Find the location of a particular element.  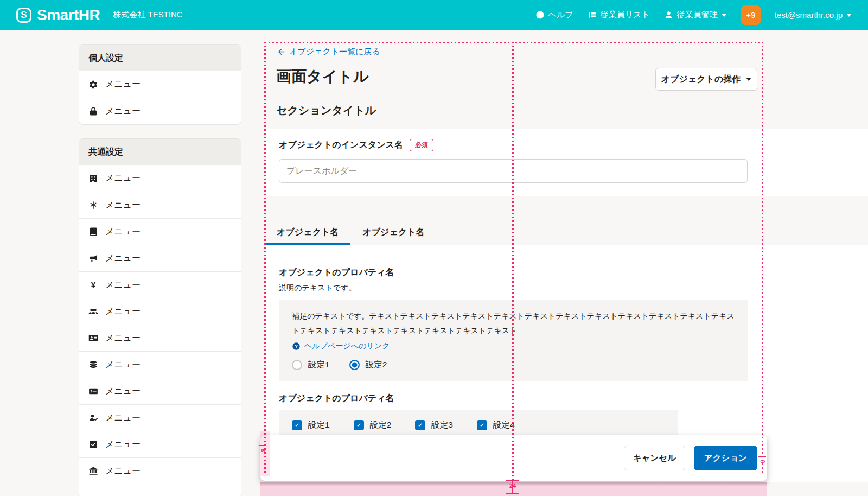

company-name: 株式会社 TESTINC is located at coordinates (148, 15).